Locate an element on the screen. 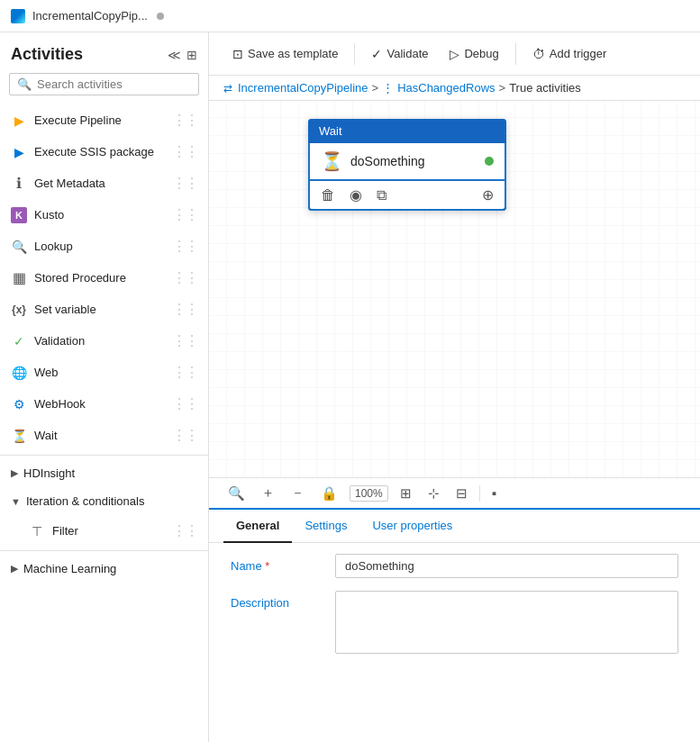 The image size is (700, 742). canvas-toolbar: 🔍 ＋ － 🔒 100% ⊞ ⊹ ⊟ ▪ is located at coordinates (454, 493).